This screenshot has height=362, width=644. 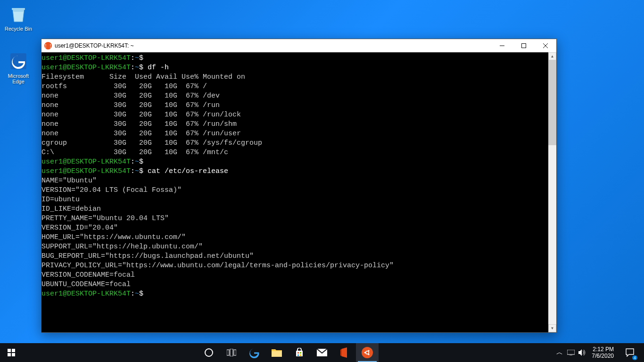 I want to click on ubuntu-icon: ⋮⋮, so click(x=48, y=46).